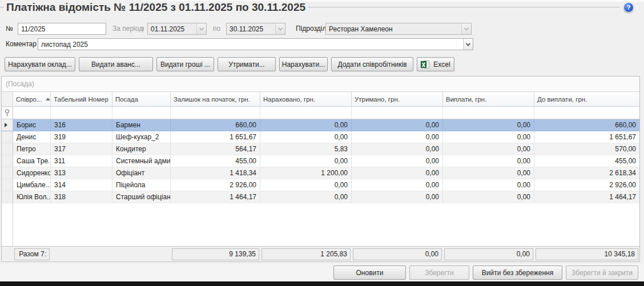 The width and height of the screenshot is (644, 286). What do you see at coordinates (321, 150) in the screenshot?
I see `table-row: Петро317Кондитер564,175,830,000,00570,00` at bounding box center [321, 150].